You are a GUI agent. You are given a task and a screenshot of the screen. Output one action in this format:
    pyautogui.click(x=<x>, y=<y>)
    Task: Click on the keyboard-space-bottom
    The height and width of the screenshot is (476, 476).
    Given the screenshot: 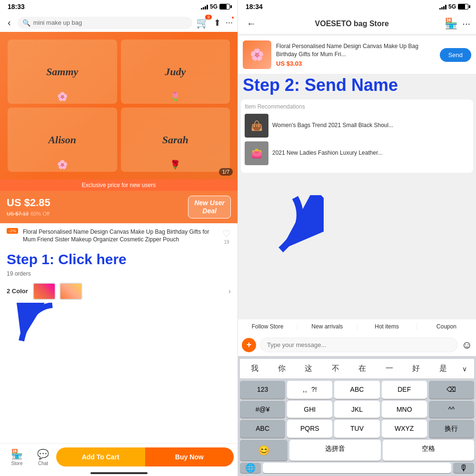 What is the action you would take?
    pyautogui.click(x=357, y=468)
    